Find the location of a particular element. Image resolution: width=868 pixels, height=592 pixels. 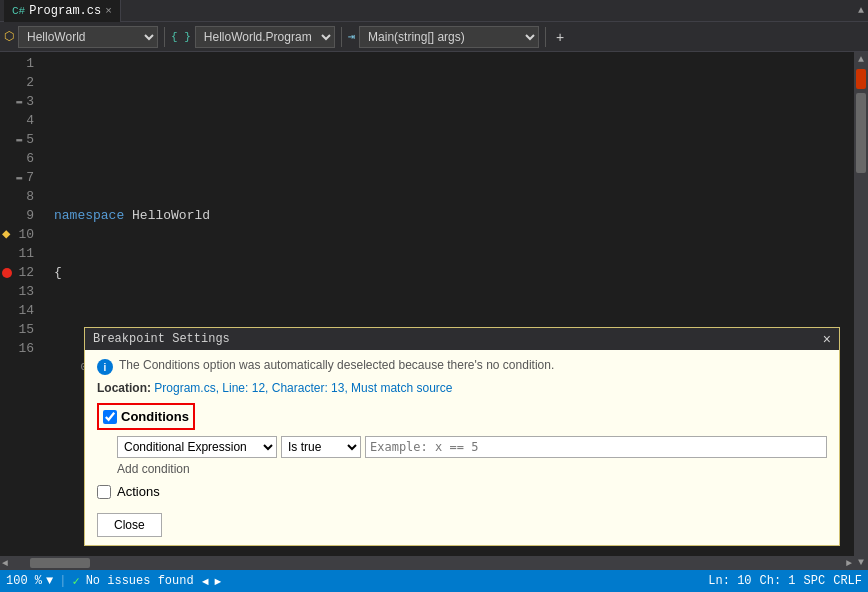

location-link: Program.cs, Line: 12, Character: 13, Mus… is located at coordinates (303, 388).